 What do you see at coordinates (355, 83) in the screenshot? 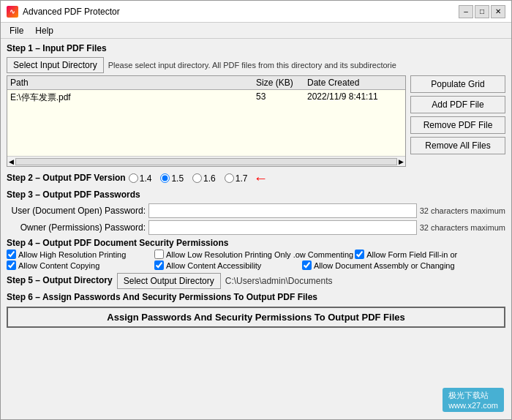
I see `col-date-header: Date Created` at bounding box center [355, 83].